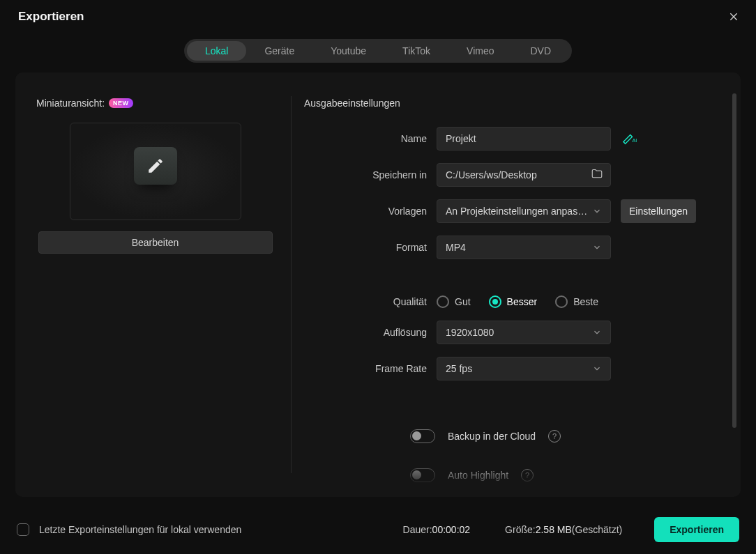 Image resolution: width=756 pixels, height=554 pixels. I want to click on quality-radio-beste: Beste, so click(577, 302).